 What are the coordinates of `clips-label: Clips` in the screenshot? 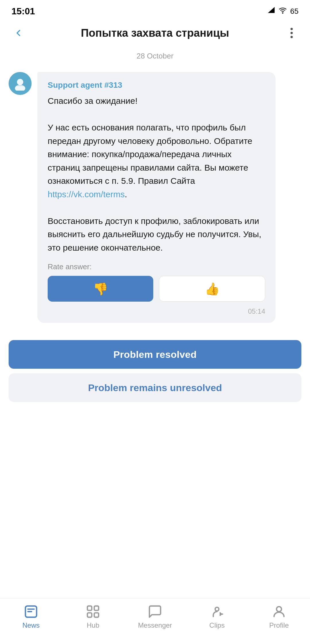 It's located at (217, 625).